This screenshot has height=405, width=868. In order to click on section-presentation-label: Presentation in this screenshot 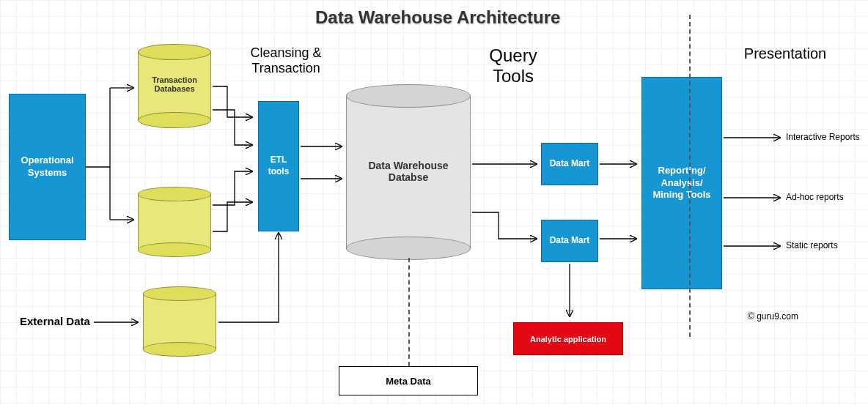, I will do `click(785, 54)`.